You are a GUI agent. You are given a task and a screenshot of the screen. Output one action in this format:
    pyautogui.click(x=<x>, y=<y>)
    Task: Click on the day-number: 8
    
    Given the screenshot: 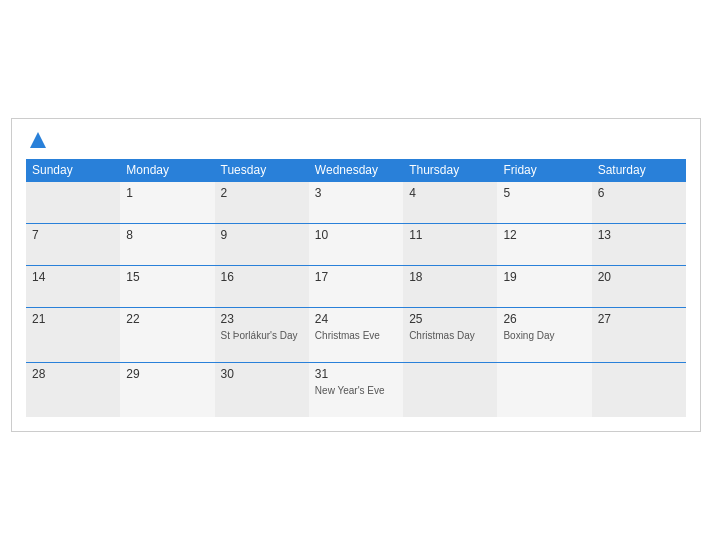 What is the action you would take?
    pyautogui.click(x=167, y=235)
    